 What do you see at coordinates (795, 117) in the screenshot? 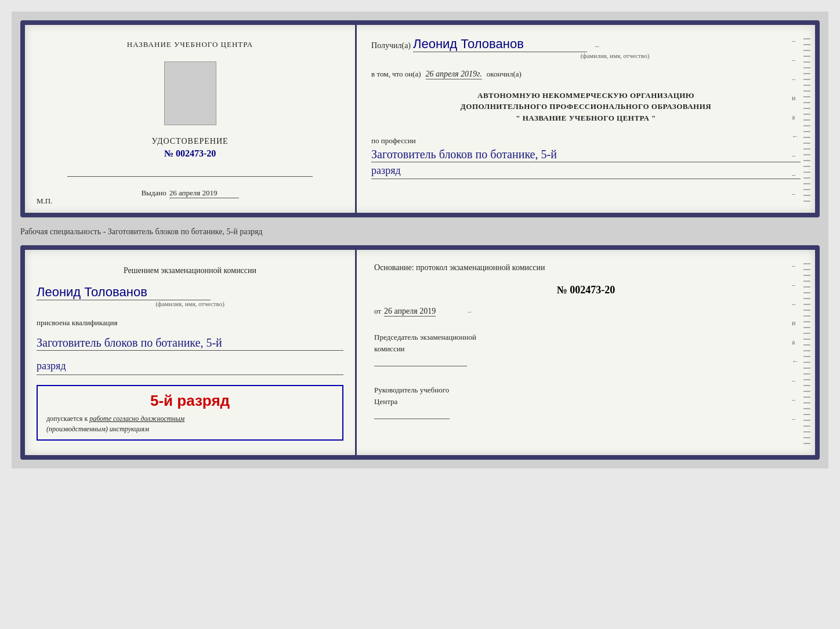
I see `dash5: а` at bounding box center [795, 117].